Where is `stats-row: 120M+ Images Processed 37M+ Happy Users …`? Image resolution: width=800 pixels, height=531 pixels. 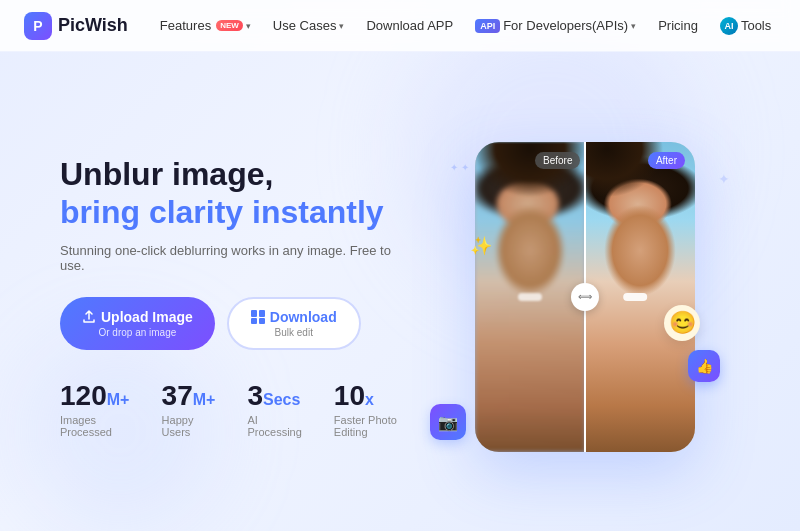
stats-row: 120M+ Images Processed 37M+ Happy Users … is located at coordinates (235, 410).